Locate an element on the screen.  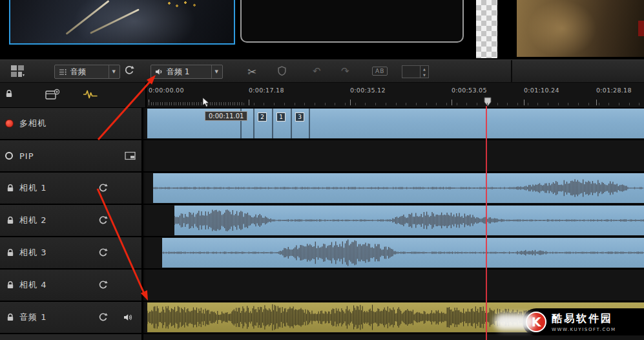
audio-track-dropdown: 音频 1 ▼ is located at coordinates (187, 72).